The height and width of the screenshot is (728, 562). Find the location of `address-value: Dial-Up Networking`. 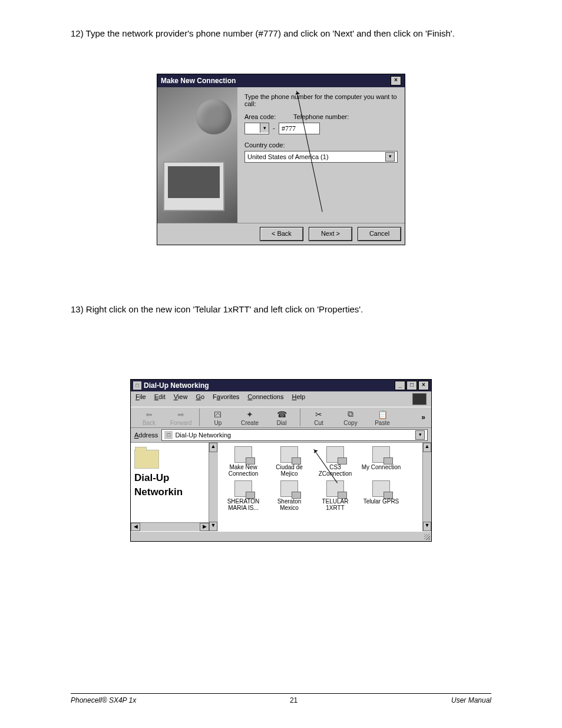

address-value: Dial-Up Networking is located at coordinates (203, 435).